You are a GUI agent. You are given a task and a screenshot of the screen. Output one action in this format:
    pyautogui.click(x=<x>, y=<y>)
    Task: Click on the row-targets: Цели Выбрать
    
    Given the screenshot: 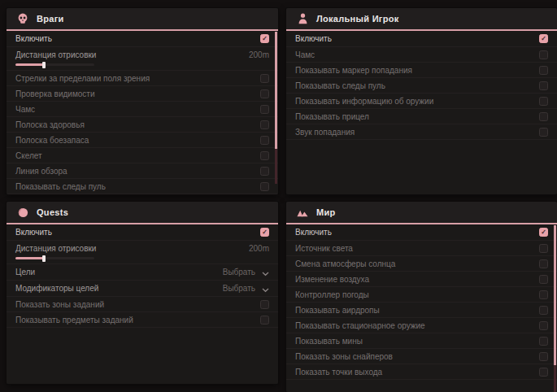 What is the action you would take?
    pyautogui.click(x=142, y=272)
    